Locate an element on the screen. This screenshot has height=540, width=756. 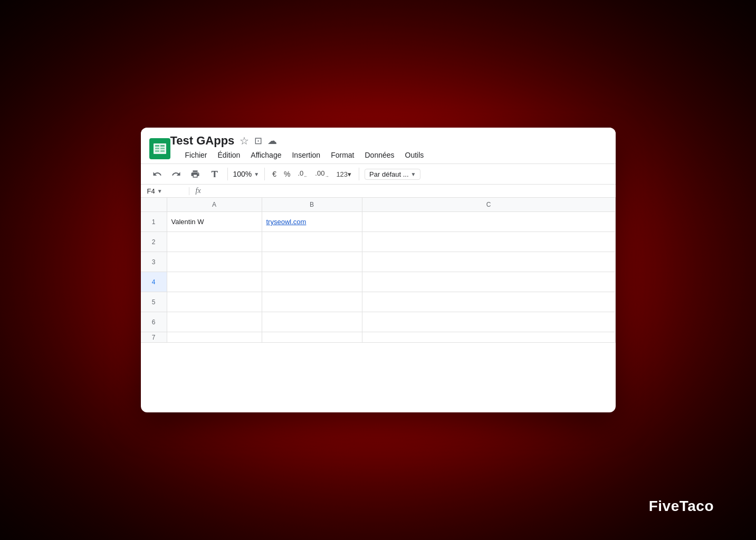
cell-link-b1: tryseowl.com is located at coordinates (286, 221).